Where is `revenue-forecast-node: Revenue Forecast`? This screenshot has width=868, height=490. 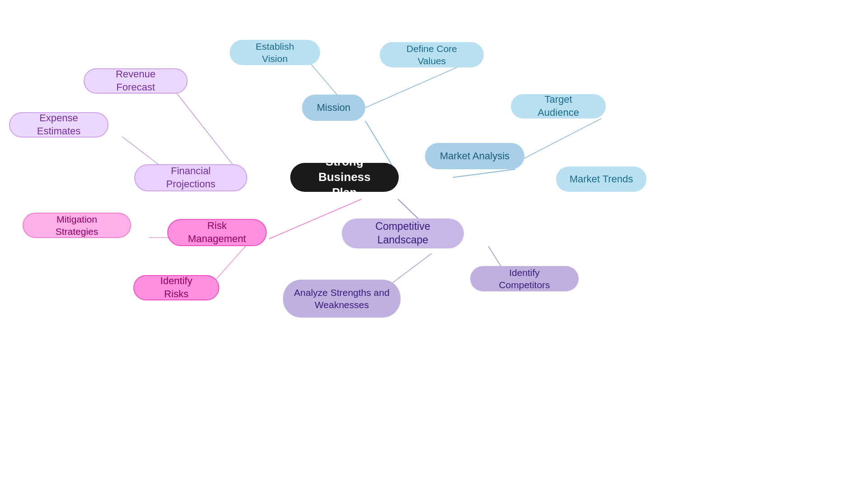 revenue-forecast-node: Revenue Forecast is located at coordinates (136, 81).